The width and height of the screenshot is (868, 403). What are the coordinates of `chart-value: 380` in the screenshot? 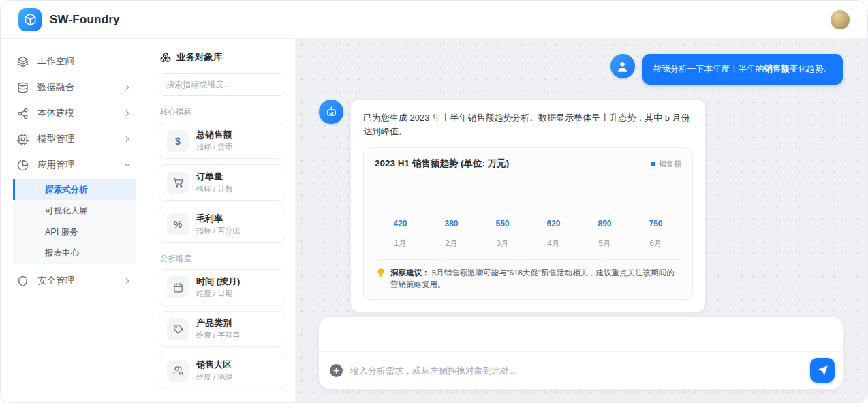 It's located at (451, 228).